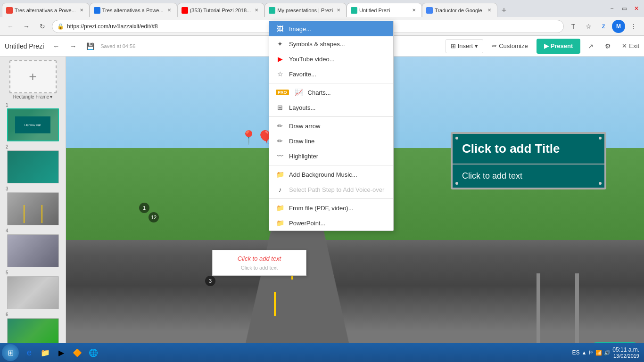 The height and width of the screenshot is (362, 644). I want to click on road, so click(297, 290).